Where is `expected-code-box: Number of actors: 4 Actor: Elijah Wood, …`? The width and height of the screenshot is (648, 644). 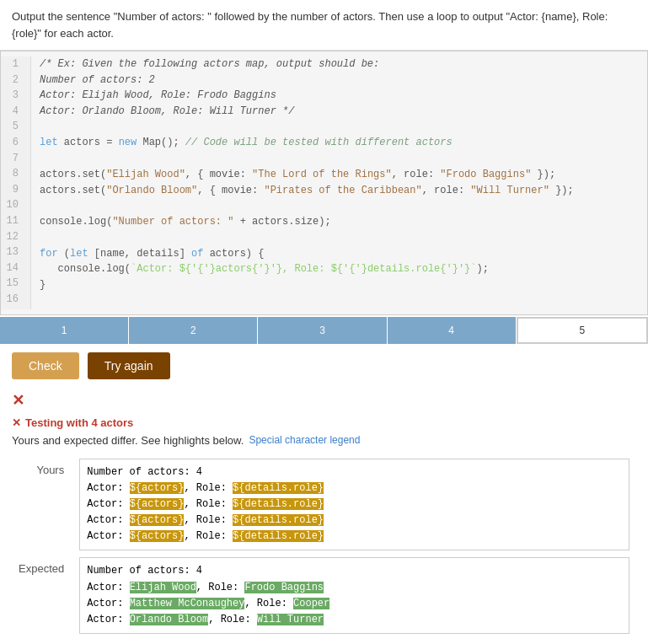 expected-code-box: Number of actors: 4 Actor: Elijah Wood, … is located at coordinates (354, 595).